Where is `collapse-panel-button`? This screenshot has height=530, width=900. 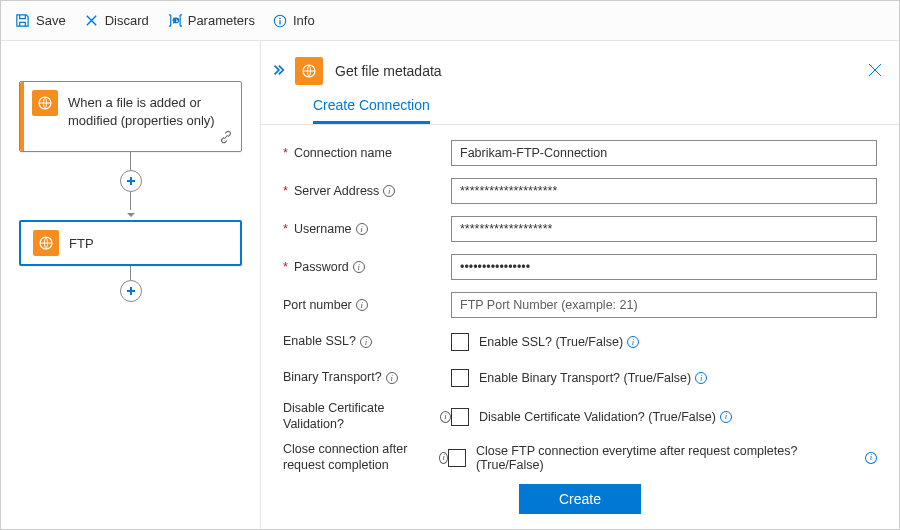
collapse-panel-button is located at coordinates (278, 72).